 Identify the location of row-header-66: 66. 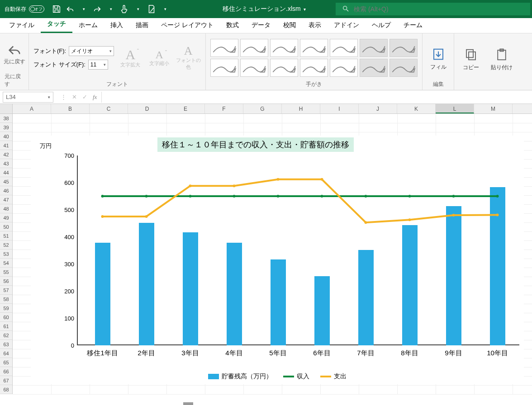
(6, 372).